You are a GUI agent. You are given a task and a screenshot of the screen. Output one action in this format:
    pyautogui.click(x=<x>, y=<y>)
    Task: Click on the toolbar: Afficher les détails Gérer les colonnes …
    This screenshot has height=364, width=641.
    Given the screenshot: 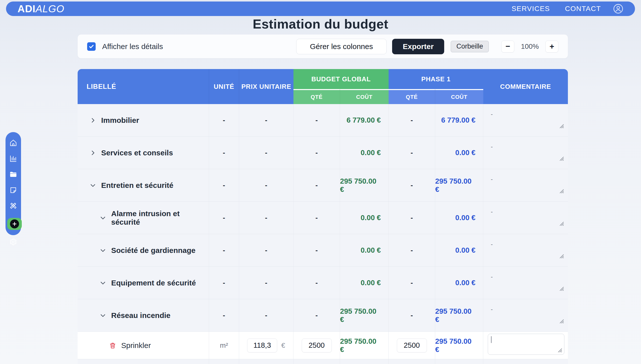 What is the action you would take?
    pyautogui.click(x=323, y=47)
    